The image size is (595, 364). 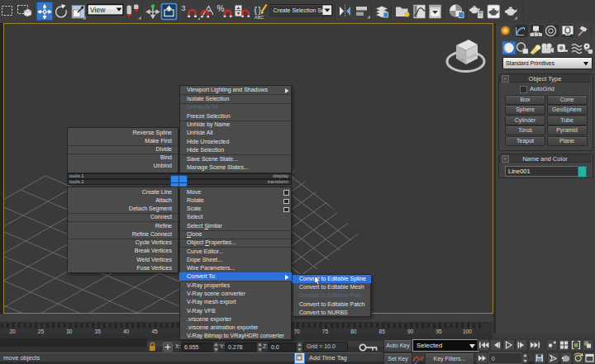 I want to click on svg-text: 95, so click(x=439, y=332).